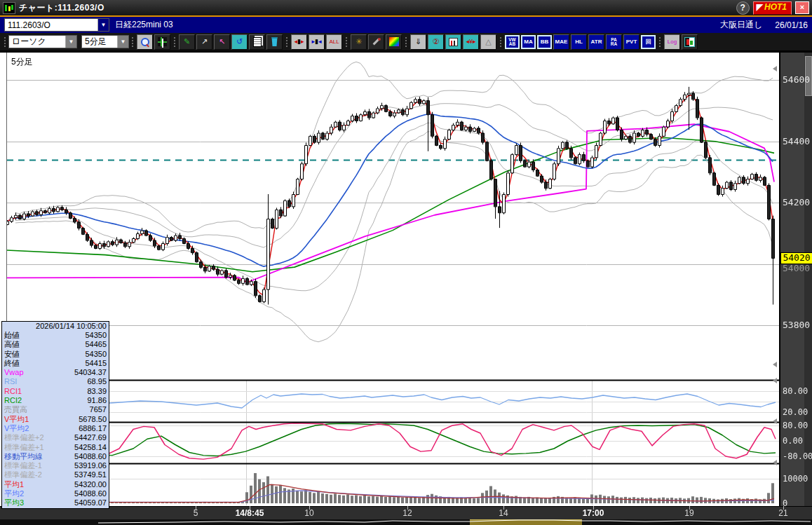 Image resolution: width=812 pixels, height=525 pixels. I want to click on info-row-value: 6886.17, so click(93, 429).